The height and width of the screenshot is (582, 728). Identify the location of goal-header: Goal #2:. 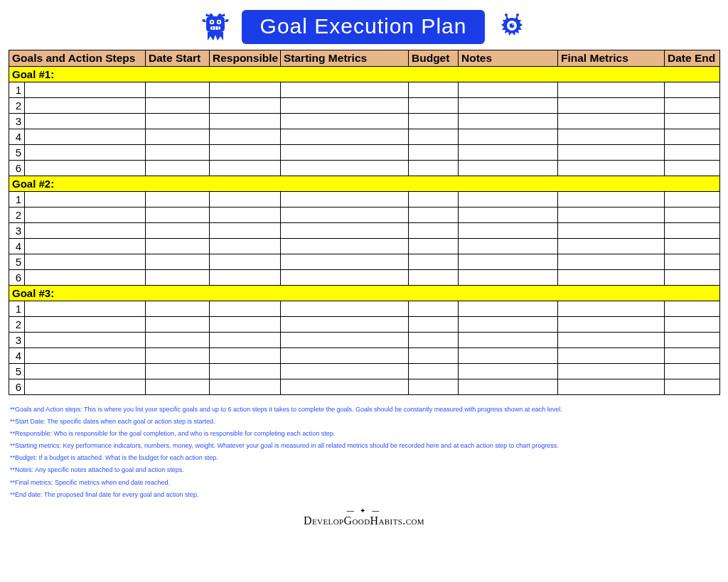
(365, 184).